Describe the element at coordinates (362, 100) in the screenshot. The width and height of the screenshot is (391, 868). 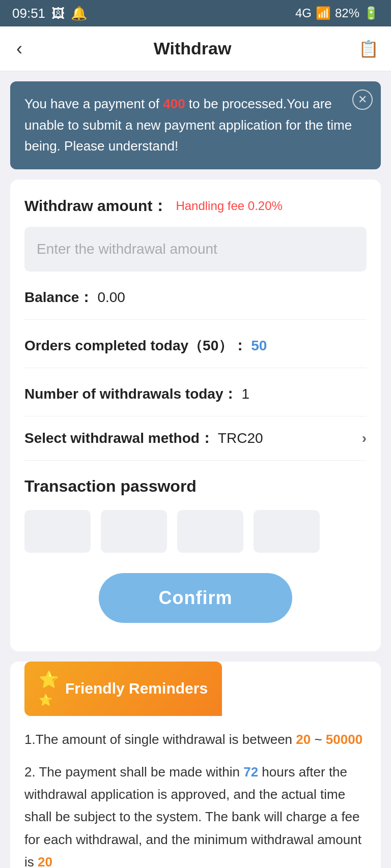
I see `notice-close-button: ✕` at that location.